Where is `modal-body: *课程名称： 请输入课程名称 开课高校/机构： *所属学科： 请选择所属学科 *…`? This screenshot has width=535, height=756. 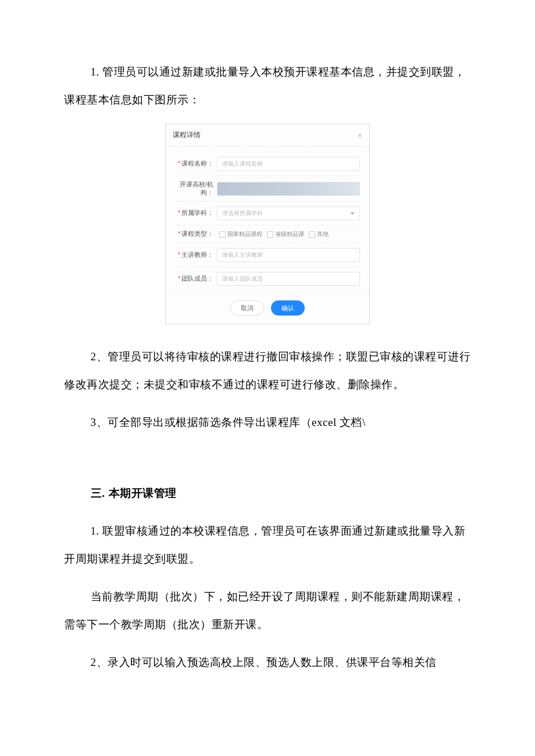 modal-body: *课程名称： 请输入课程名称 开课高校/机构： *所属学科： 请选择所属学科 *… is located at coordinates (268, 220).